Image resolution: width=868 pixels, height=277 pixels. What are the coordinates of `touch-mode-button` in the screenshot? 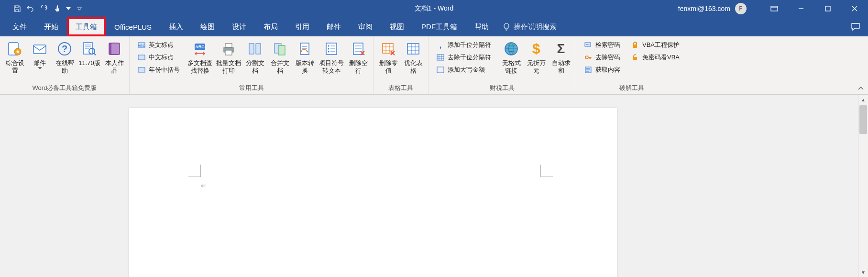 It's located at (57, 9).